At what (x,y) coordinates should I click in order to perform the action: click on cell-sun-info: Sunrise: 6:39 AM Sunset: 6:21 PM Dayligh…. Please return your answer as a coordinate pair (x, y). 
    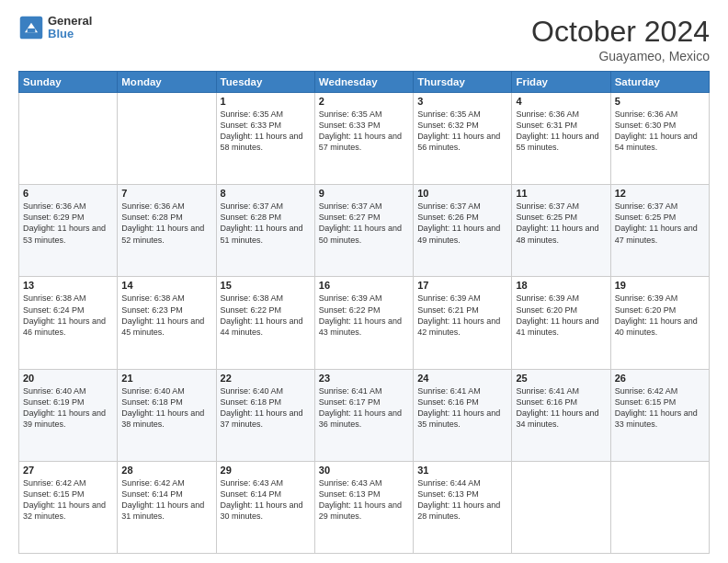
    Looking at the image, I should click on (462, 315).